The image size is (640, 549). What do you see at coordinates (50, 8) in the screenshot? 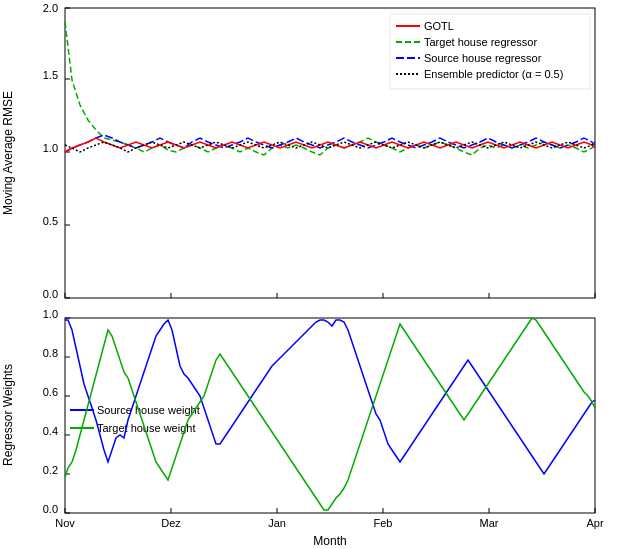
I see `y-tick-2-0: 2.0` at bounding box center [50, 8].